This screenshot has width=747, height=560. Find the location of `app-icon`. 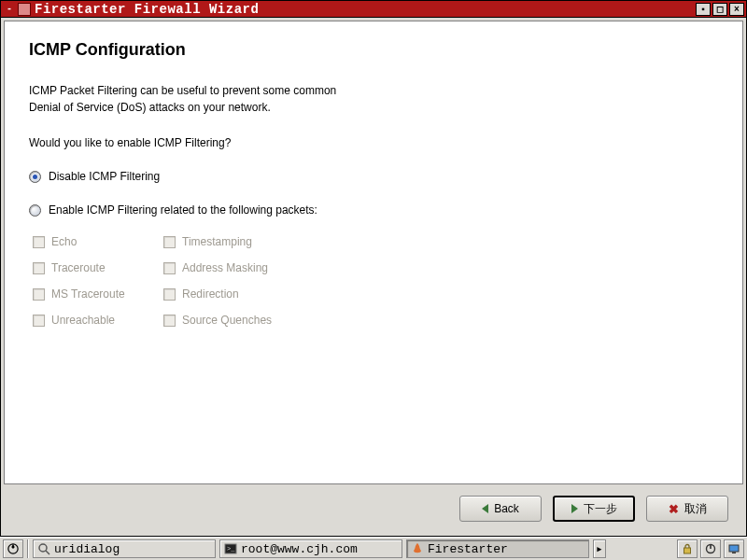

app-icon is located at coordinates (24, 9).